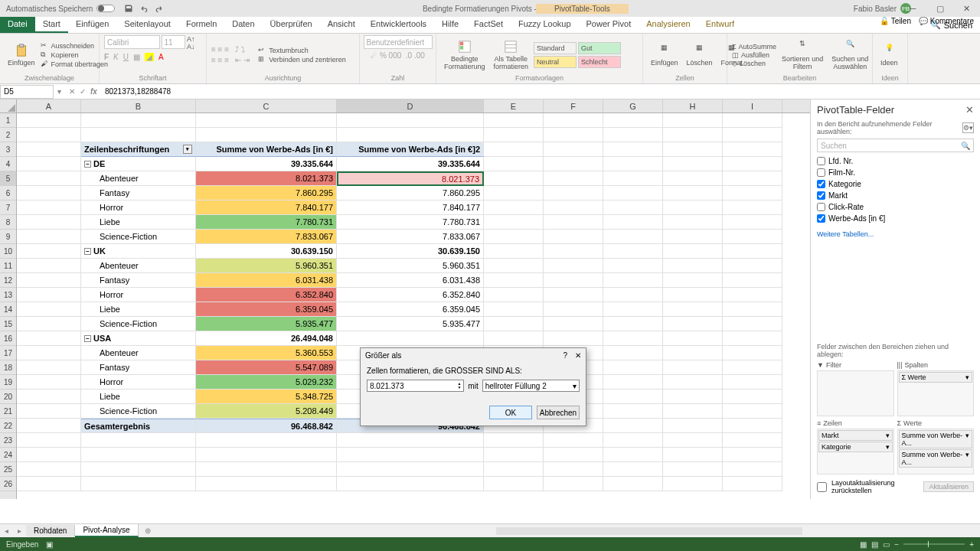  I want to click on pivot-item-row: Science-Fiction, so click(139, 324).